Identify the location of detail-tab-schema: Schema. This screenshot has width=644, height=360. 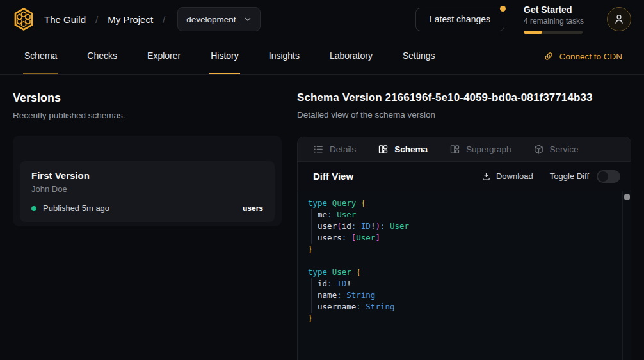
(403, 150).